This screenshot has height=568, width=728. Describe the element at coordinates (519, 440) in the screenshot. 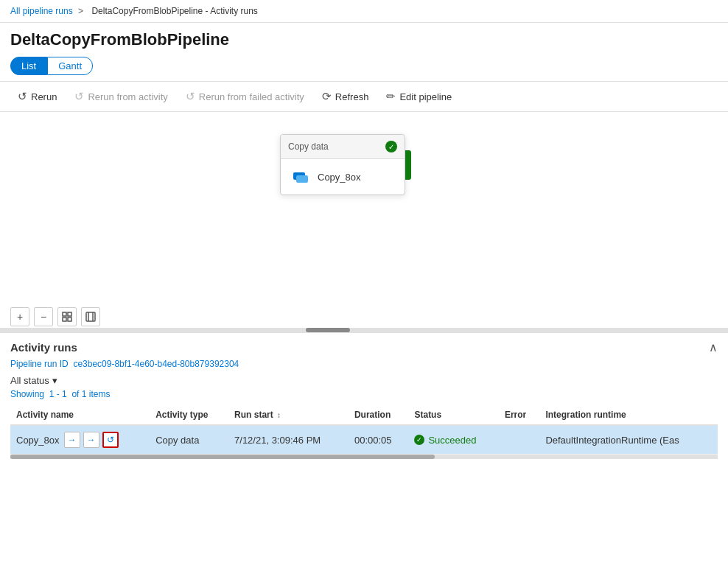

I see `cell-error` at that location.